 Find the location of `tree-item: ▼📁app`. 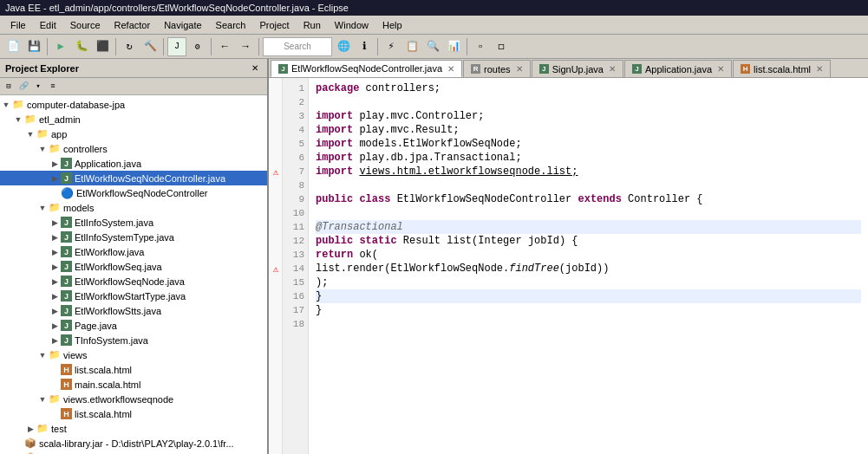

tree-item: ▼📁app is located at coordinates (134, 133).